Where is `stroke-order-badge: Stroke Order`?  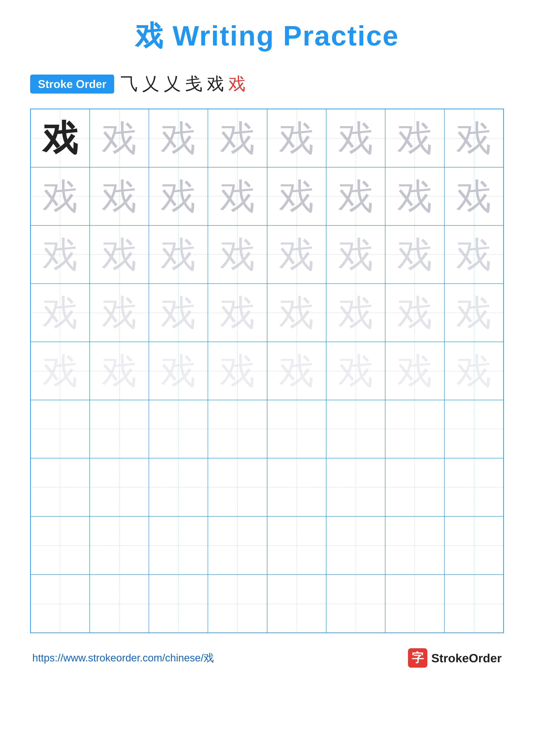 stroke-order-badge: Stroke Order is located at coordinates (72, 84).